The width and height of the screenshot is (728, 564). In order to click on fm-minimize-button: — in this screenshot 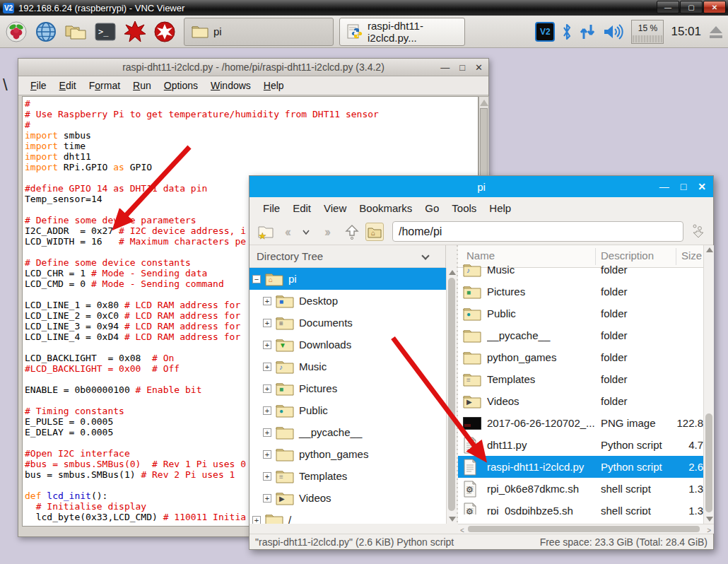, I will do `click(664, 187)`.